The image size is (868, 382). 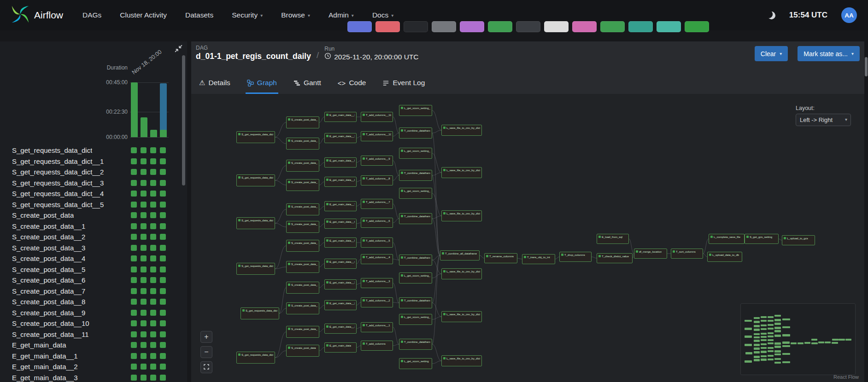 I want to click on task-row: S_create_post_data__7, so click(x=94, y=291).